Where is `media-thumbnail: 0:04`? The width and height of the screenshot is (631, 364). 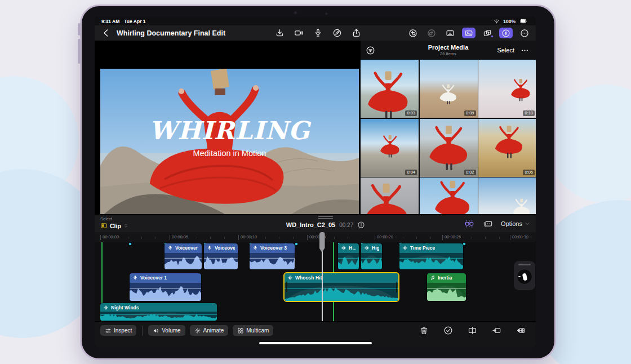
media-thumbnail: 0:04 is located at coordinates (390, 148).